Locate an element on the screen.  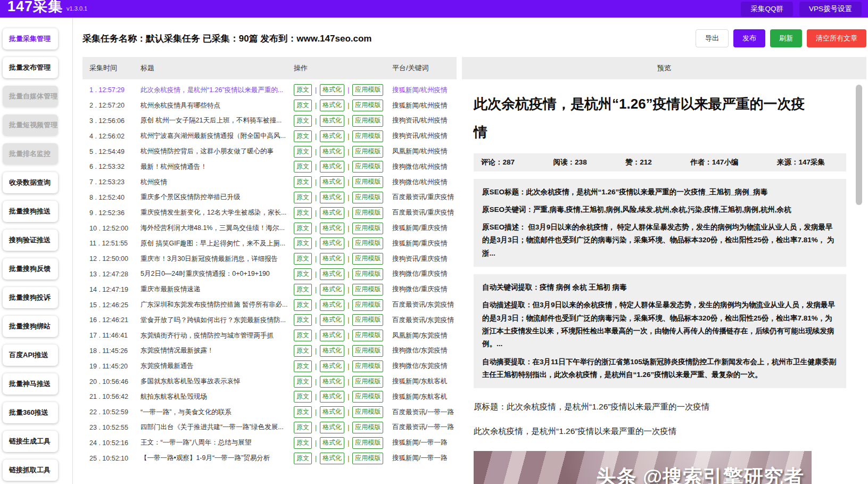
sidebar-item: 批量搜狗推送 is located at coordinates (30, 211).